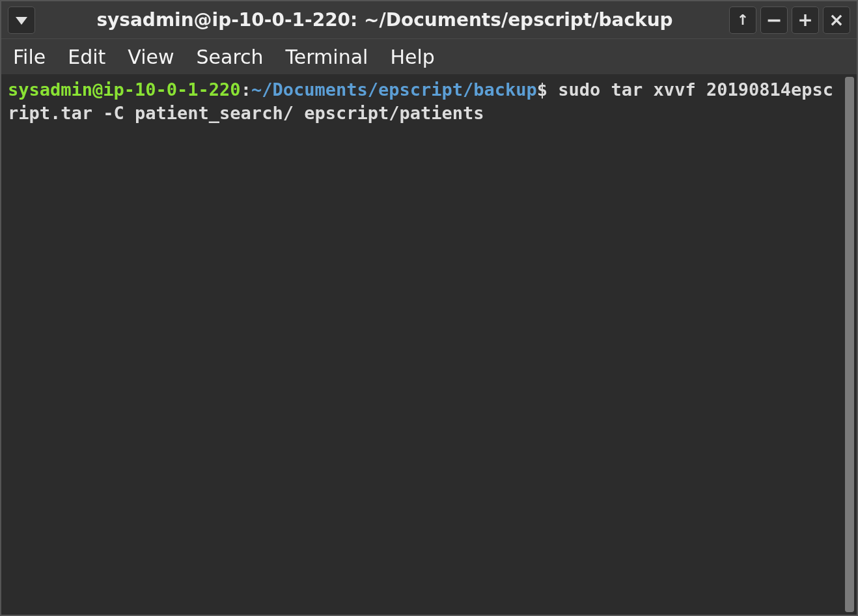  Describe the element at coordinates (29, 57) in the screenshot. I see `menu-file: File` at that location.